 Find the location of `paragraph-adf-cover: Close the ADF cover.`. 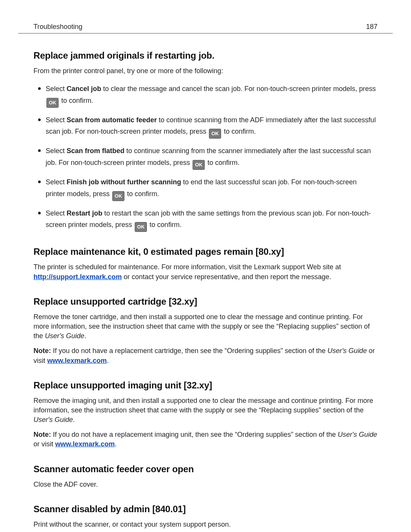

paragraph-adf-cover: Close the ADF cover. is located at coordinates (206, 484).